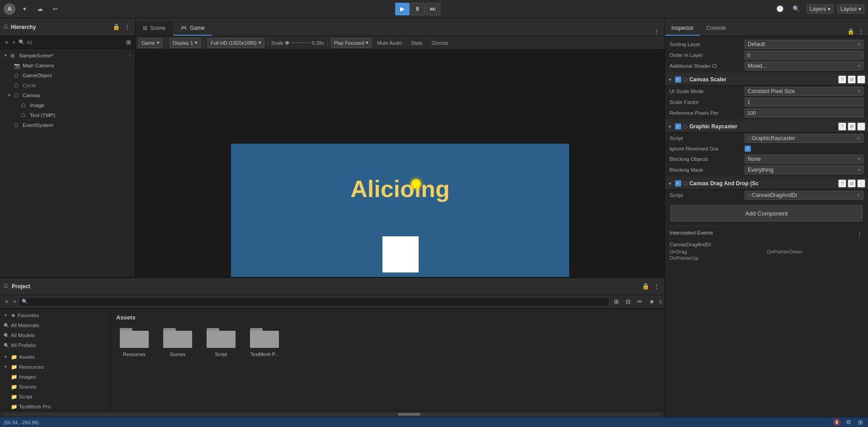 This screenshot has height=427, width=868. What do you see at coordinates (861, 31) in the screenshot?
I see `inspector-more-btn: ⋮` at bounding box center [861, 31].